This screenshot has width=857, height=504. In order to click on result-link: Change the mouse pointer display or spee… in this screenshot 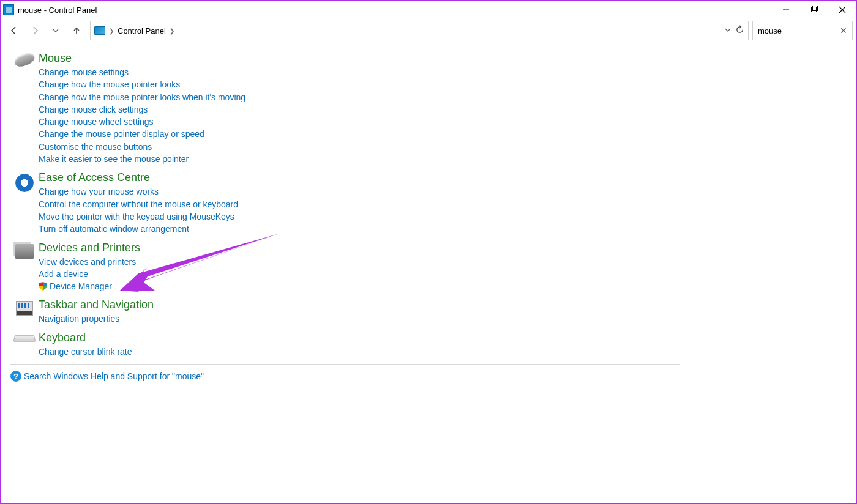, I will do `click(443, 134)`.